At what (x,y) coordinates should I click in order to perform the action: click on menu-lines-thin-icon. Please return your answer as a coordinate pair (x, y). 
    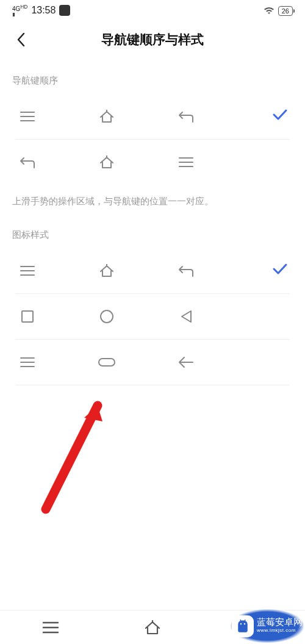
    Looking at the image, I should click on (27, 362).